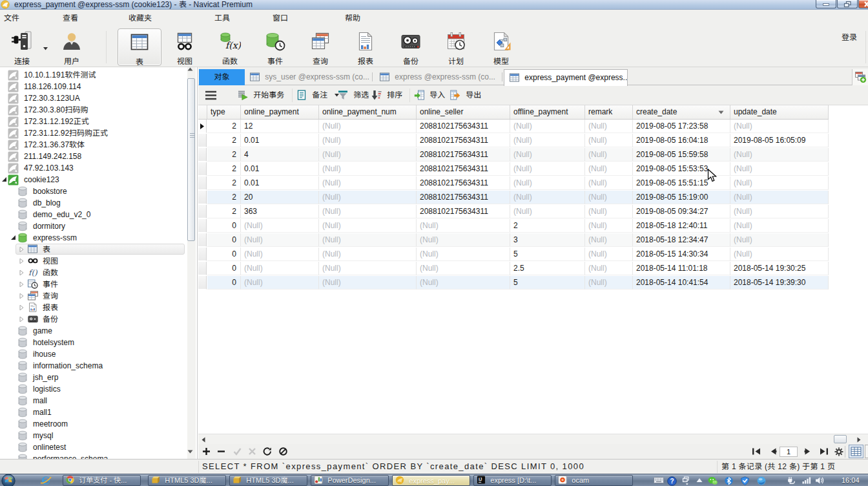  What do you see at coordinates (94, 110) in the screenshot?
I see `tree-item-conn-172-30-3-80: 172.30.3.80扫码购` at bounding box center [94, 110].